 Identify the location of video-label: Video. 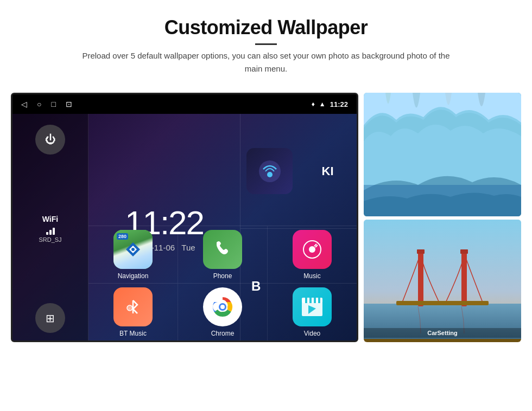
(312, 333).